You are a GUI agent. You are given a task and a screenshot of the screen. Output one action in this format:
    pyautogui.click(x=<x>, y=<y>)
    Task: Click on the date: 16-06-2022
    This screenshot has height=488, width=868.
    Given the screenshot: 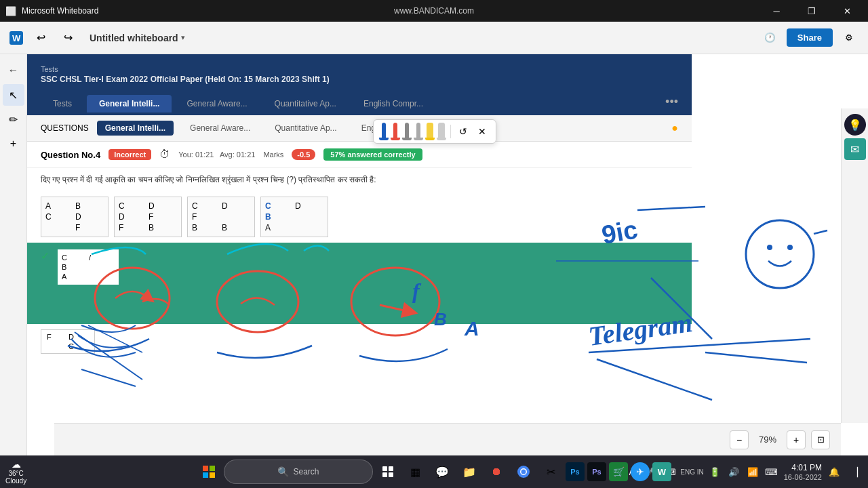 What is the action you would take?
    pyautogui.click(x=803, y=477)
    